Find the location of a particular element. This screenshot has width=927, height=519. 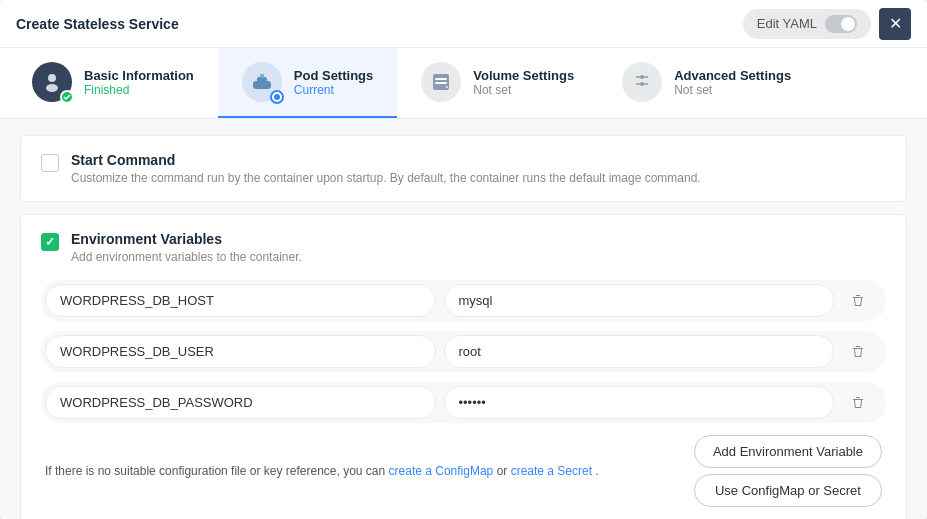

current-badge is located at coordinates (277, 97).